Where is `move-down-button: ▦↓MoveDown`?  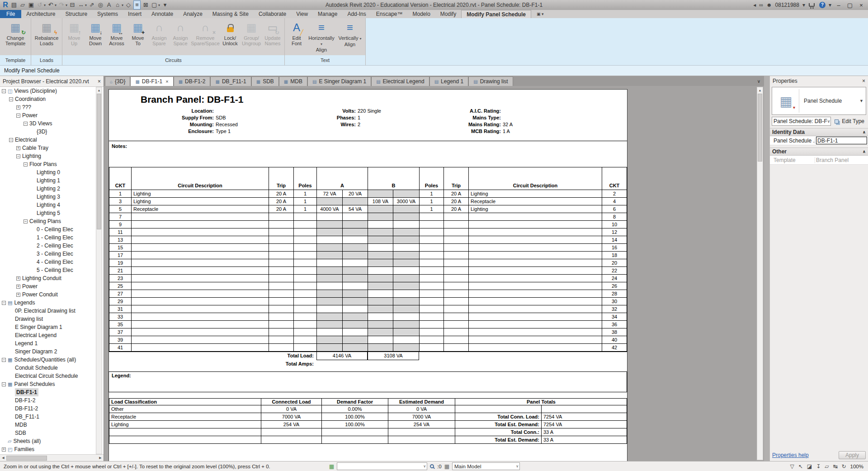
move-down-button: ▦↓MoveDown is located at coordinates (95, 37).